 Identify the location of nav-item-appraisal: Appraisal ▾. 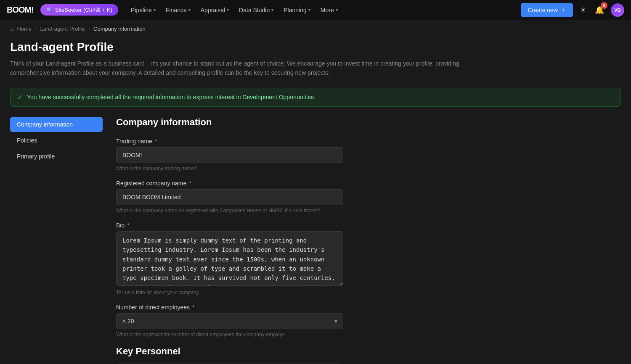
(215, 10).